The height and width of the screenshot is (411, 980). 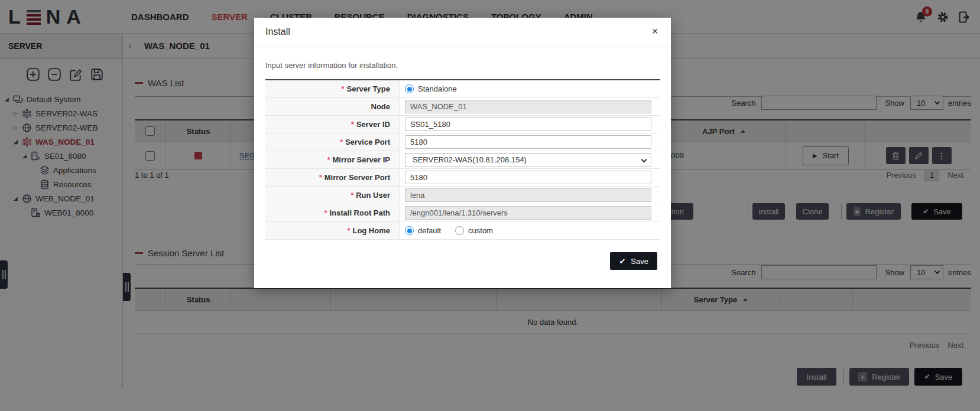 I want to click on form-row-install-root-path: * Install Root Path, so click(x=463, y=213).